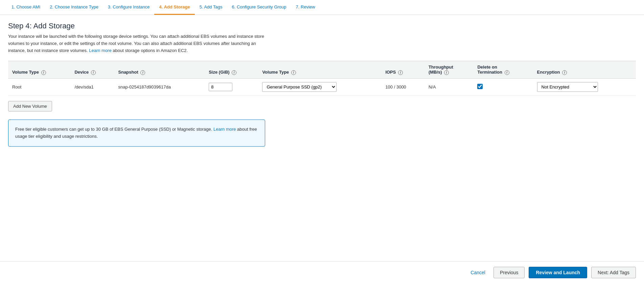  Describe the element at coordinates (402, 87) in the screenshot. I see `cell-iops: 100 / 3000` at that location.